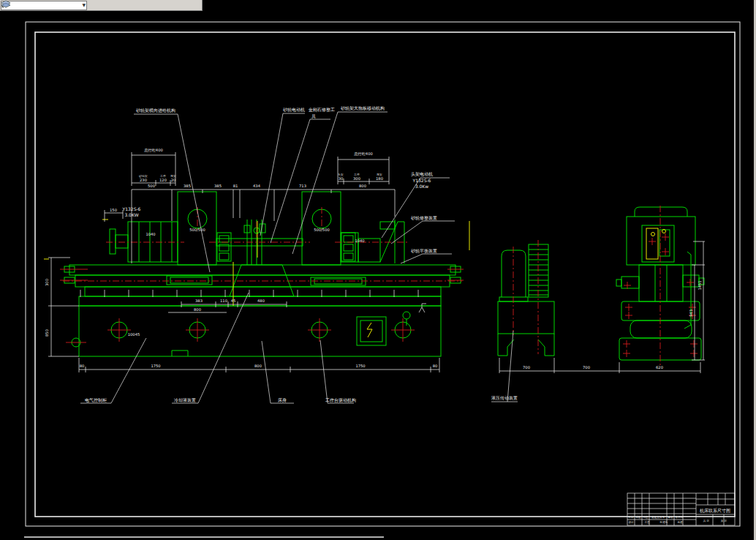 This screenshot has width=756, height=540. Describe the element at coordinates (235, 186) in the screenshot. I see `dim: 81` at that location.